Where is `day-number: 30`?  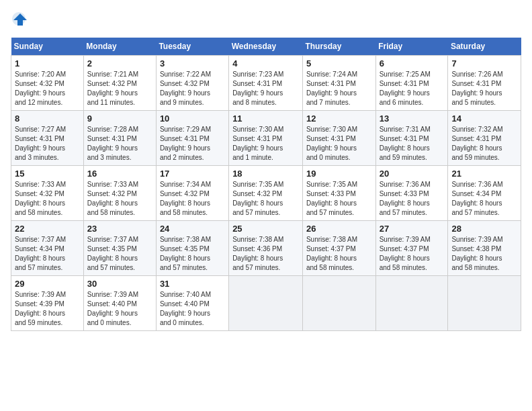 day-number: 30 is located at coordinates (120, 283).